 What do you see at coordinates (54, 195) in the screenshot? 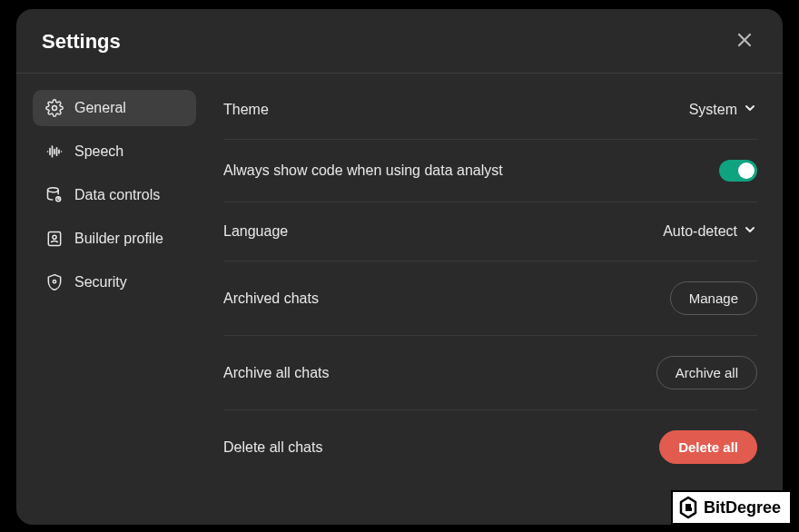
I see `database-icon` at bounding box center [54, 195].